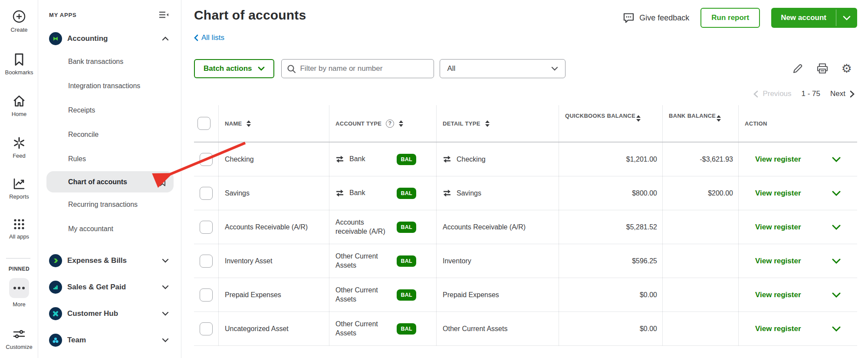 This screenshot has height=358, width=868. What do you see at coordinates (19, 21) in the screenshot?
I see `rail-item-create: Create` at bounding box center [19, 21].